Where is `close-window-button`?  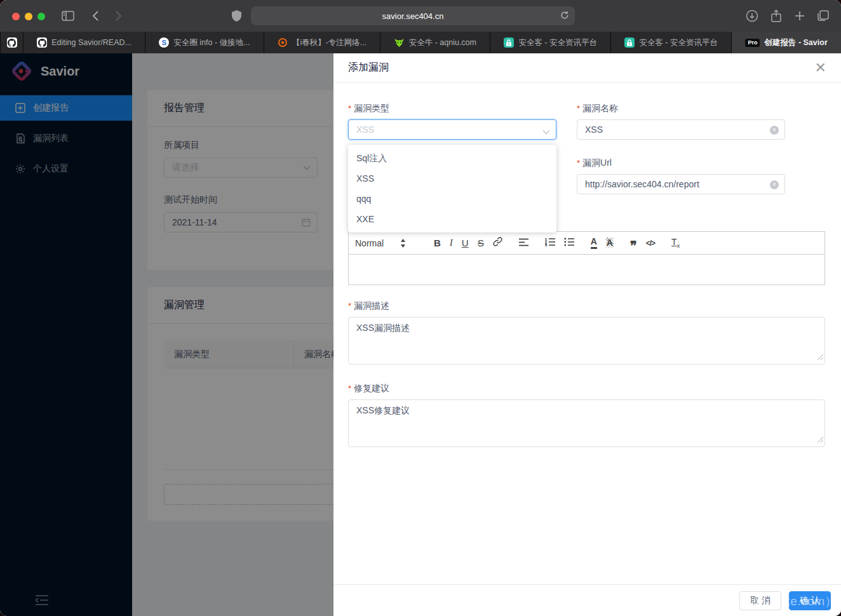 close-window-button is located at coordinates (16, 17).